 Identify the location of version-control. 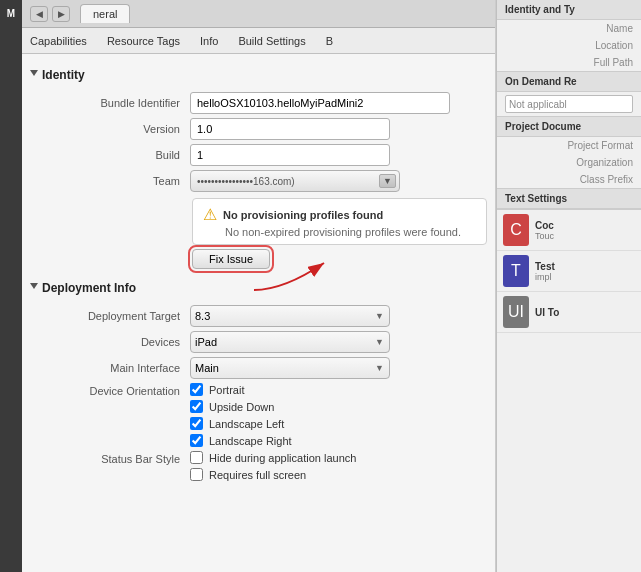
(320, 129).